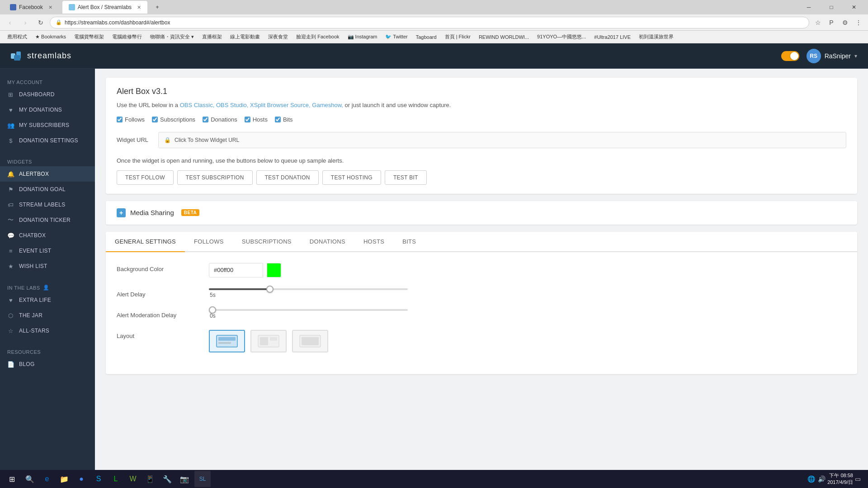 This screenshot has height=488, width=868. What do you see at coordinates (47, 251) in the screenshot?
I see `sidebar-item-event-list: ≡ EVENT LIST` at bounding box center [47, 251].